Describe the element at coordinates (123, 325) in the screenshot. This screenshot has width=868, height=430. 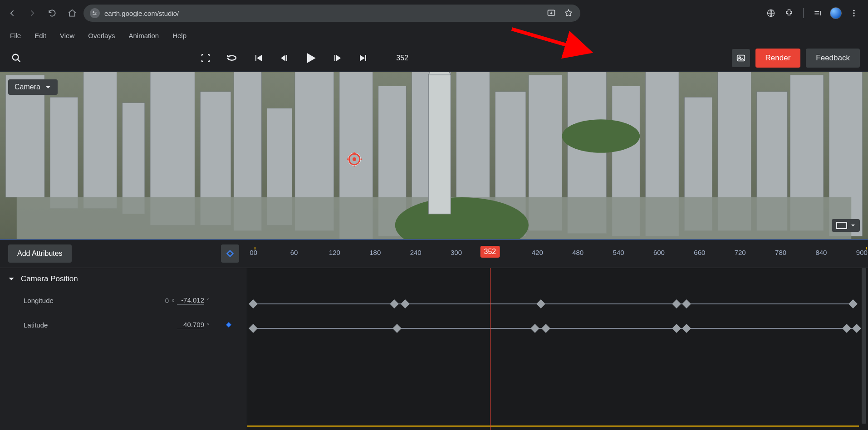
I see `property-row-latitude: Latitude 40.709 °` at that location.